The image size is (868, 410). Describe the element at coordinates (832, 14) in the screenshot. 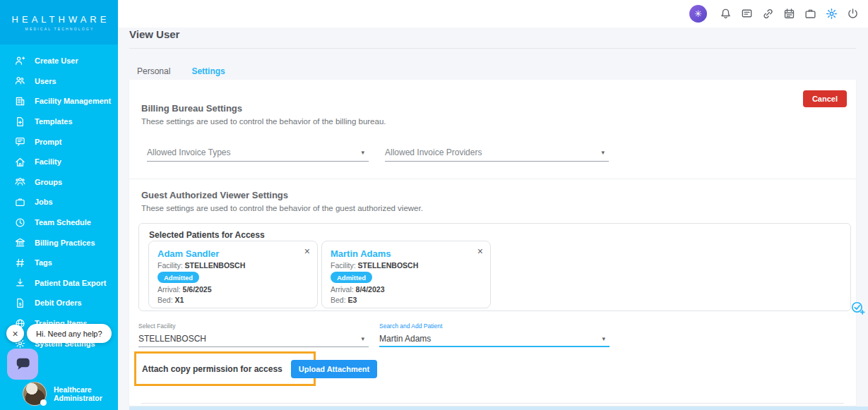

I see `settings-gear-icon` at that location.